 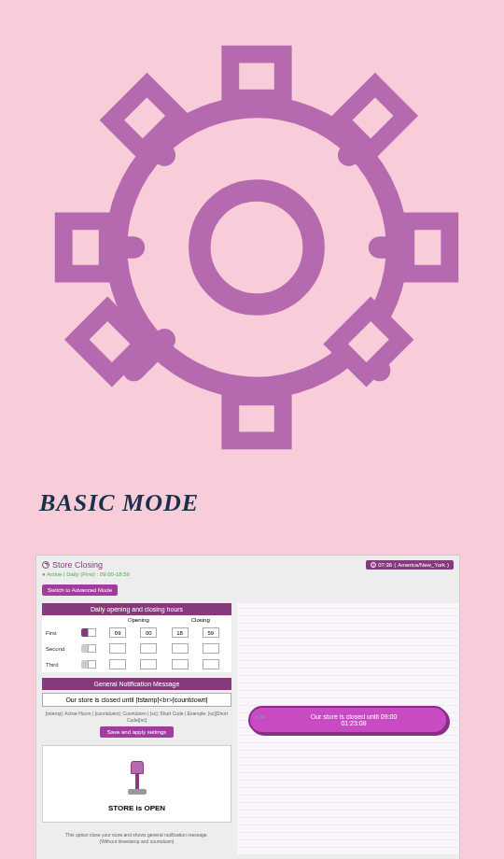 What do you see at coordinates (136, 644) in the screenshot?
I see `hours-table: Opening Closing First Second` at bounding box center [136, 644].